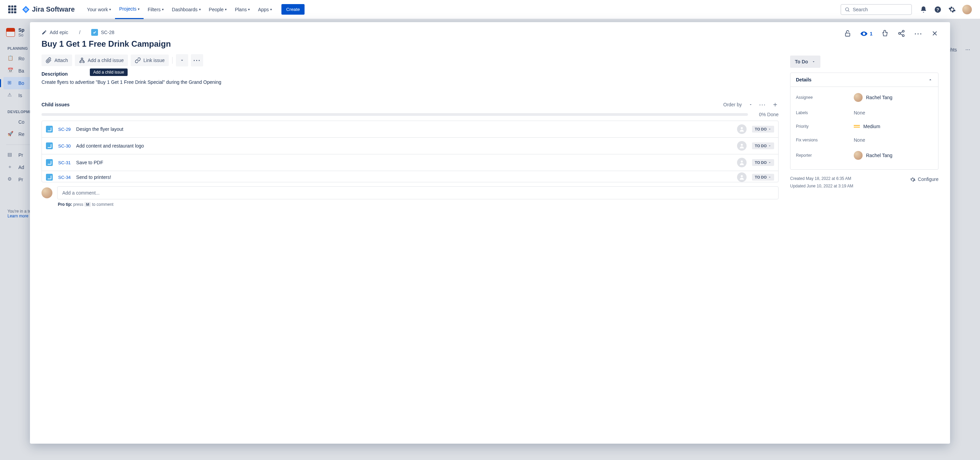 The image size is (980, 460). Describe the element at coordinates (924, 10) in the screenshot. I see `notifications-icon` at that location.